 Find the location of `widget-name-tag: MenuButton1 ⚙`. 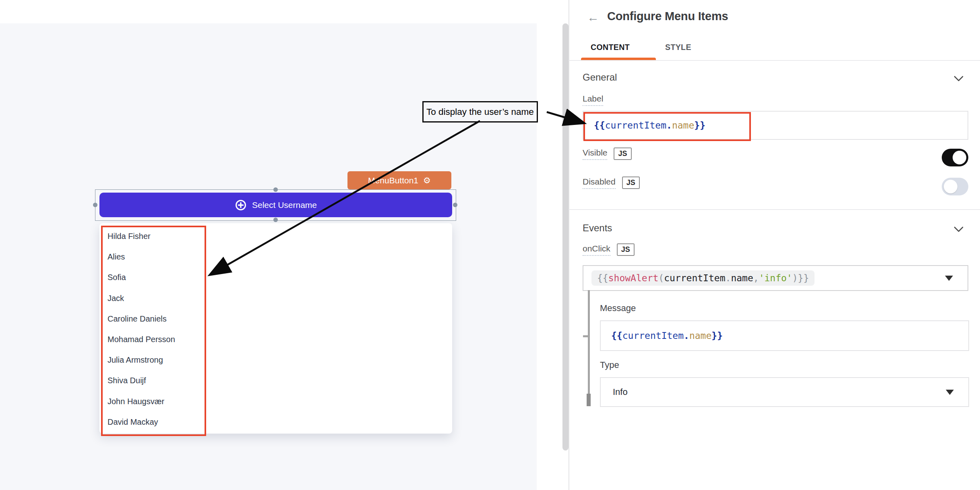

widget-name-tag: MenuButton1 ⚙ is located at coordinates (399, 181).